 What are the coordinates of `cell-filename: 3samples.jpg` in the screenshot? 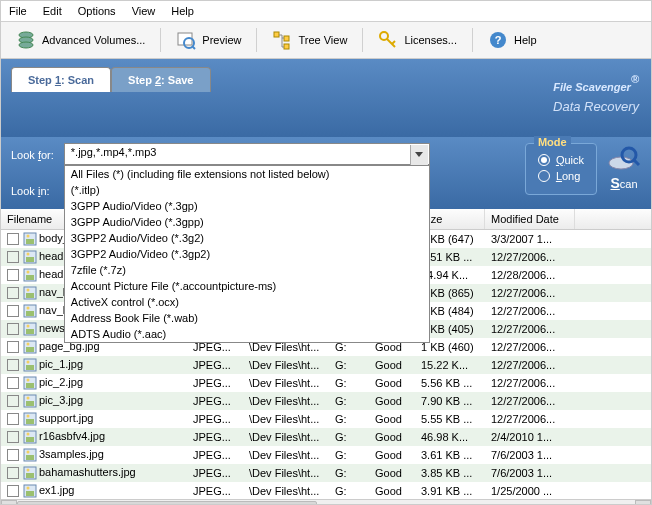 It's located at (72, 454).